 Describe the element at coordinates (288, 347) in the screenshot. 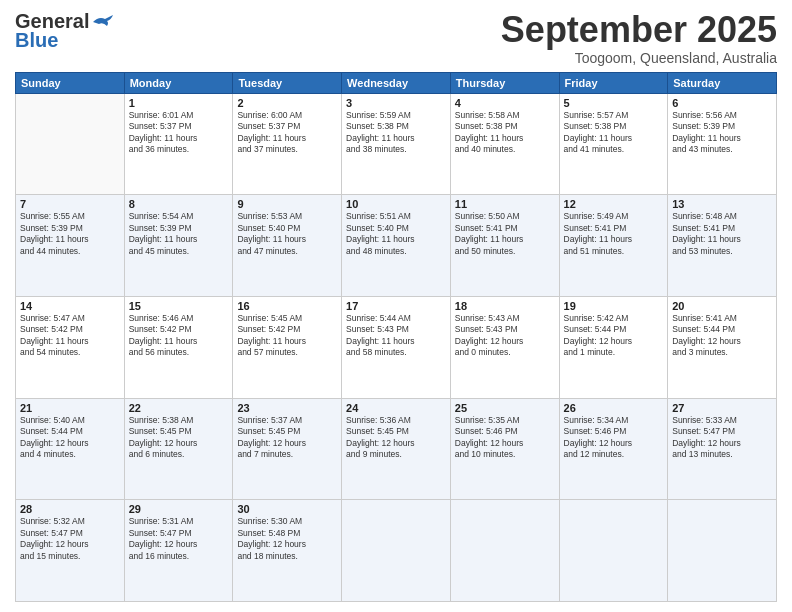

I see `calendar-cell: 16Sunrise: 5:45 AMSunset: 5:42 PMDayligh…` at that location.